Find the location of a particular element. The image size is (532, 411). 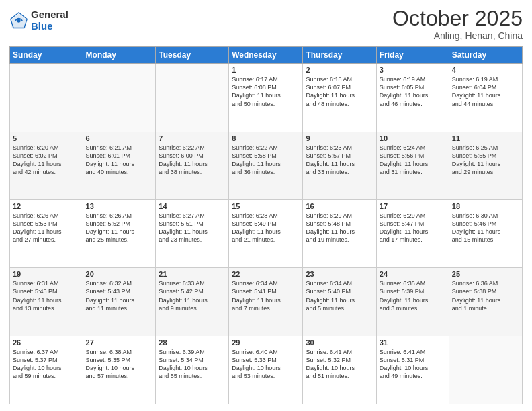

cell-4-4: 30Sunrise: 6:41 AM Sunset: 5:32 PM Dayli… is located at coordinates (340, 369).